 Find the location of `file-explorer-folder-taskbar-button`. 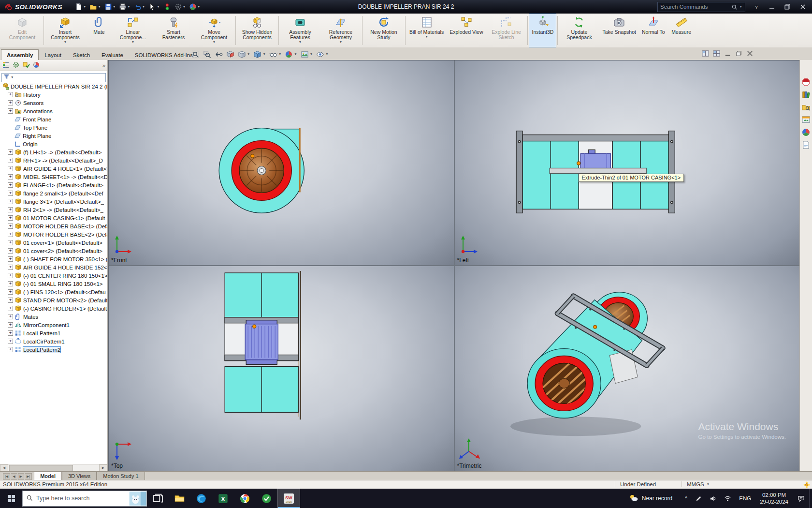

file-explorer-folder-taskbar-button is located at coordinates (180, 498).